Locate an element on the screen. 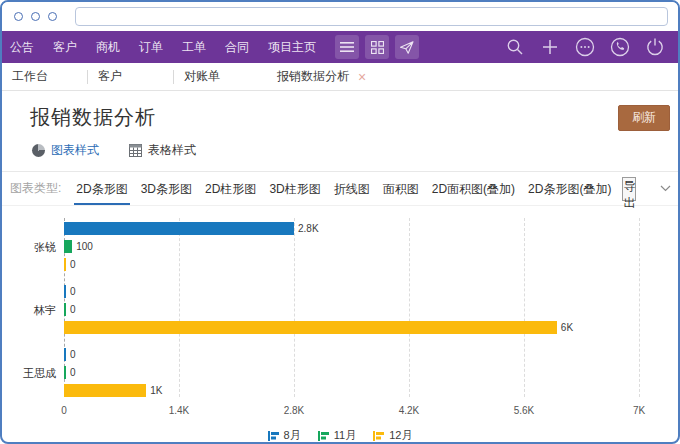 This screenshot has height=444, width=680. nav-item-order: 订单 is located at coordinates (151, 48).